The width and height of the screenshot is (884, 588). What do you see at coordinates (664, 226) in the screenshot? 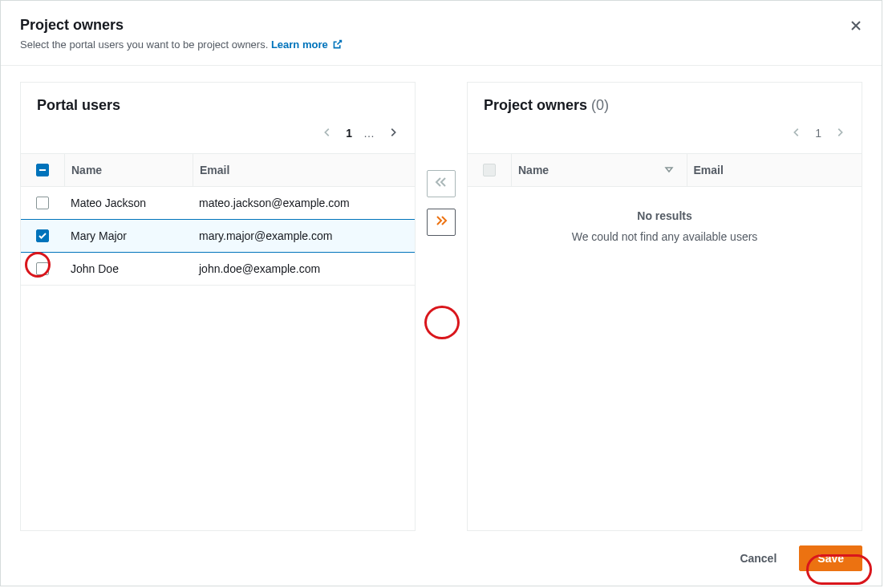
I see `owners-empty-state: No results We could not find any availab…` at bounding box center [664, 226].